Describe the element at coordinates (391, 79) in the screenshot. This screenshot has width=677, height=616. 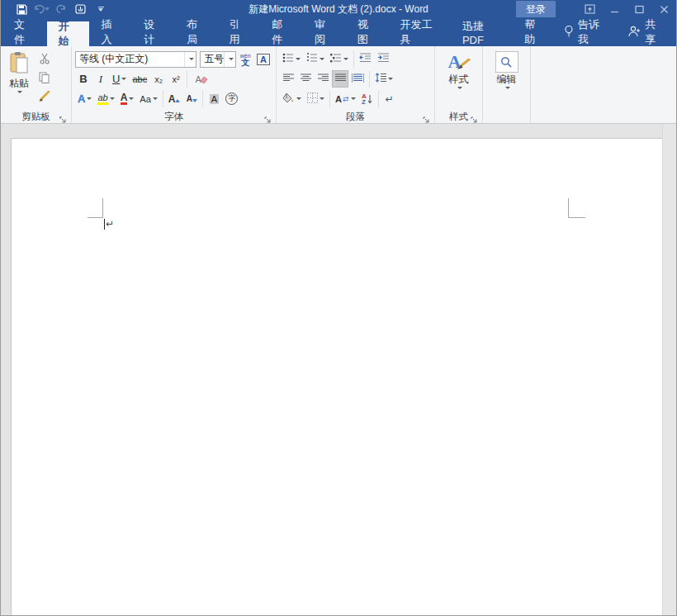
I see `line-spacing-dropdown-arrow` at that location.